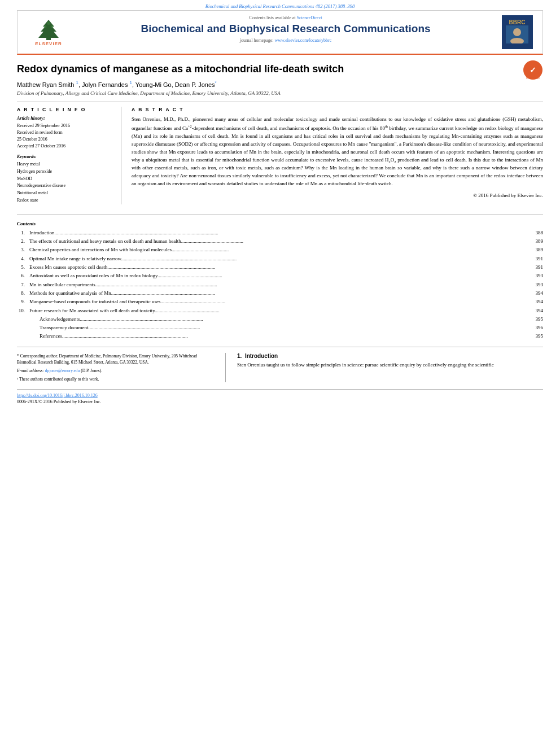 Image resolution: width=560 pixels, height=747 pixels. I want to click on introduction-col: 1. Introduction Sten Orrenius taught us …, so click(384, 368).